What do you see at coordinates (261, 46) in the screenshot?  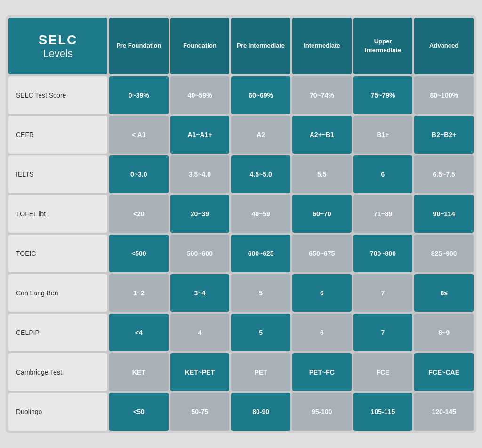 I see `header-col-2: Pre Intermediate` at bounding box center [261, 46].